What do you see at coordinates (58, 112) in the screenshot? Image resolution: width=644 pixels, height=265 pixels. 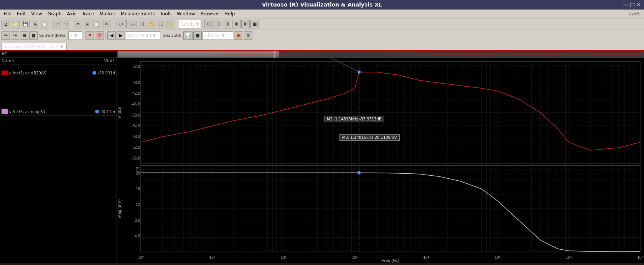 I see `legend-item-mag: v /net5; ac mag(V) 20.11m` at bounding box center [58, 112].